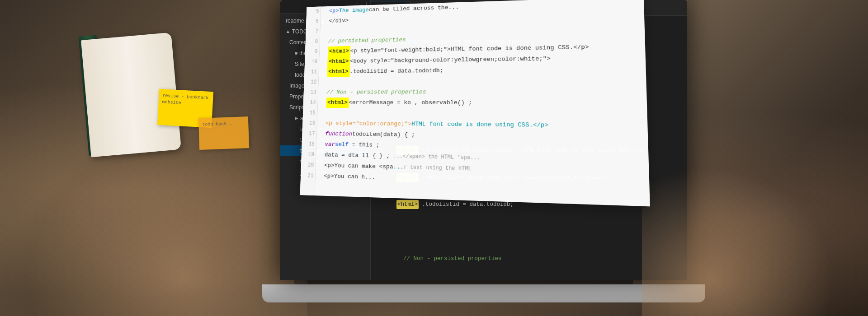  I want to click on overlay-line-14: <html> <errorMessage = ko , observable()…, so click(484, 103).